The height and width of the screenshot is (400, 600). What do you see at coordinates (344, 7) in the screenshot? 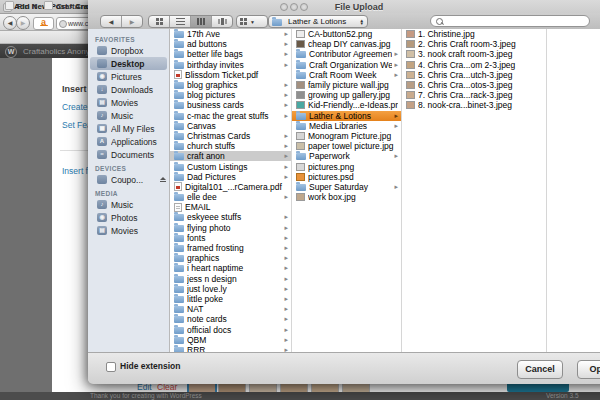
I see `dialog-title: File Upload` at bounding box center [344, 7].